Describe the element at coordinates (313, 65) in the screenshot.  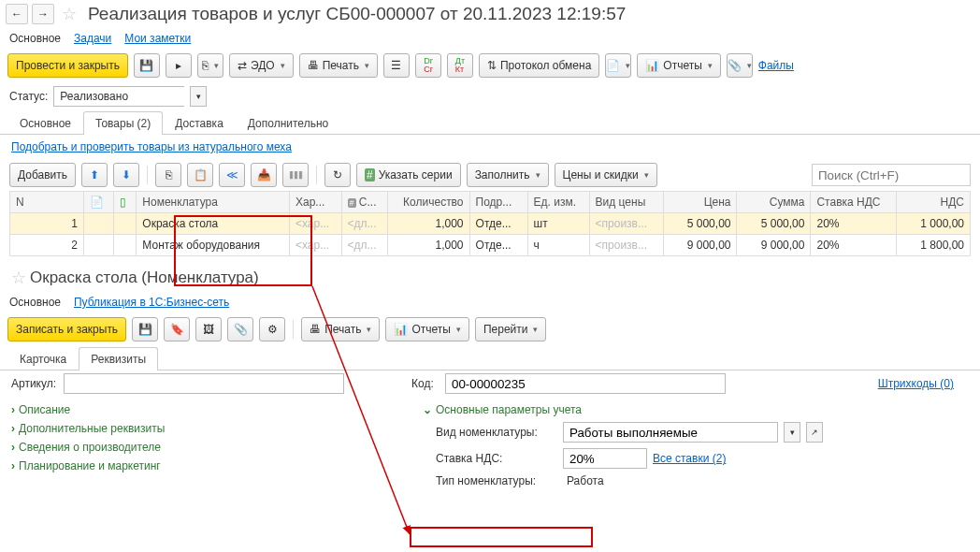
I see `printer-icon: 🖶` at that location.